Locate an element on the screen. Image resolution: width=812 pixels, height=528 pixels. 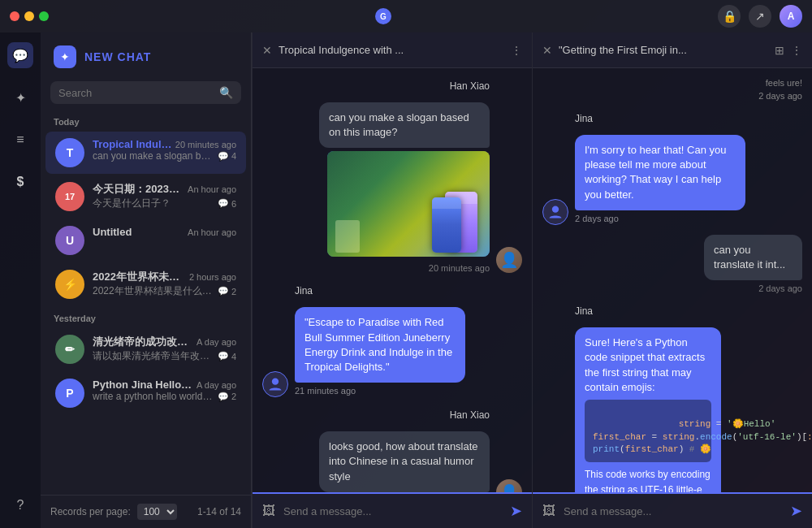
panel-1-input is located at coordinates (393, 512).